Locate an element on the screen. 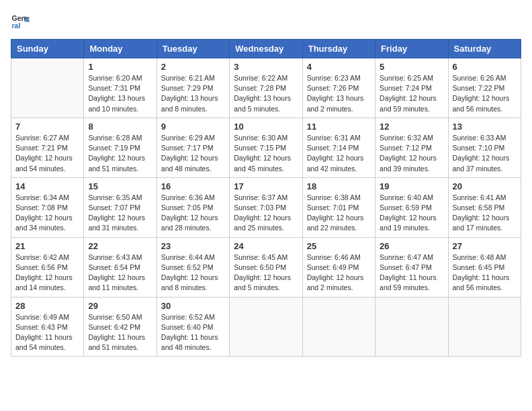 This screenshot has width=532, height=411. day-number: 3 is located at coordinates (266, 67).